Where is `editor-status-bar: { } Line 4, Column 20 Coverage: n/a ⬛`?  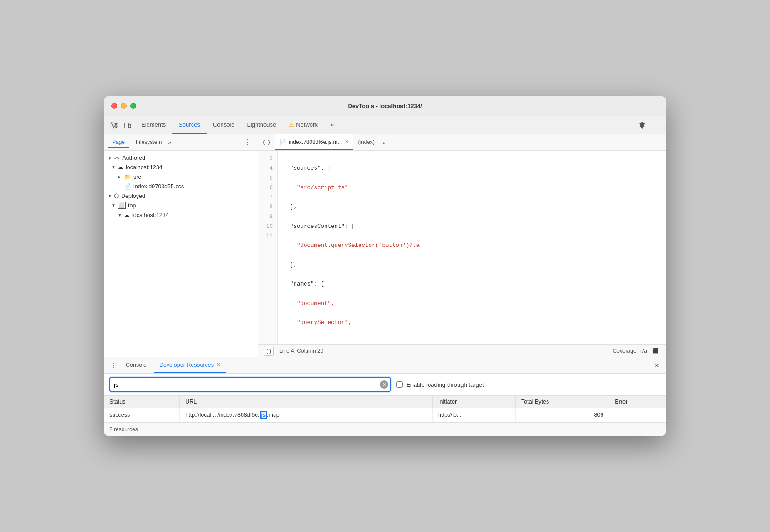
editor-status-bar: { } Line 4, Column 20 Coverage: n/a ⬛ is located at coordinates (462, 350).